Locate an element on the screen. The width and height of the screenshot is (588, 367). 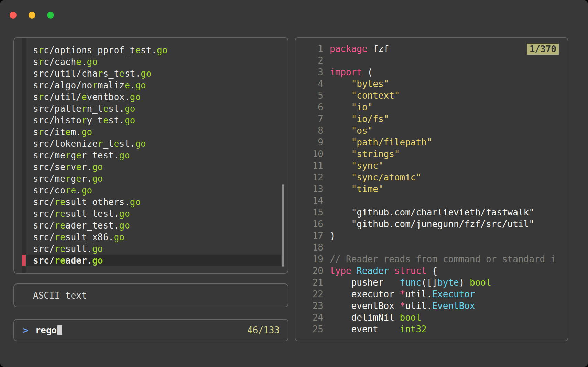
file-list-item: src/algo/normalize.go is located at coordinates (151, 85).